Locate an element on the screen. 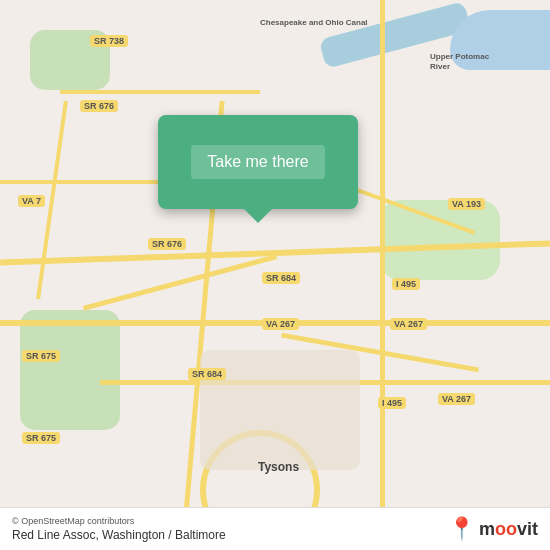  region-name: Washington / Baltimore is located at coordinates (164, 535).